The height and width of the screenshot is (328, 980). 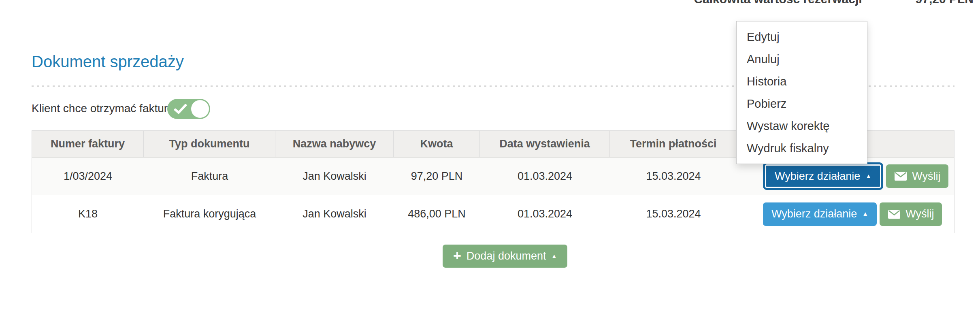 What do you see at coordinates (493, 214) in the screenshot?
I see `table-row: K18 Faktura korygująca Jan Kowalski 486,…` at bounding box center [493, 214].